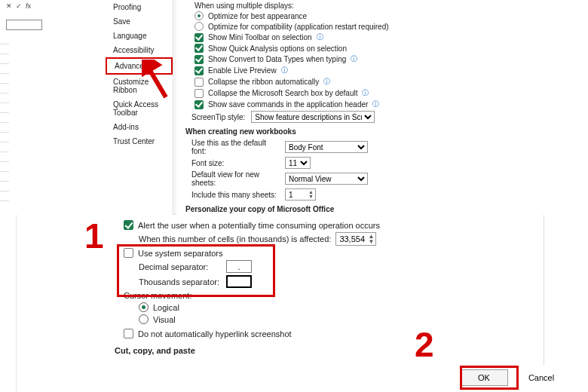 The image size is (588, 392). Describe the element at coordinates (484, 378) in the screenshot. I see `ok-button: OK` at that location.